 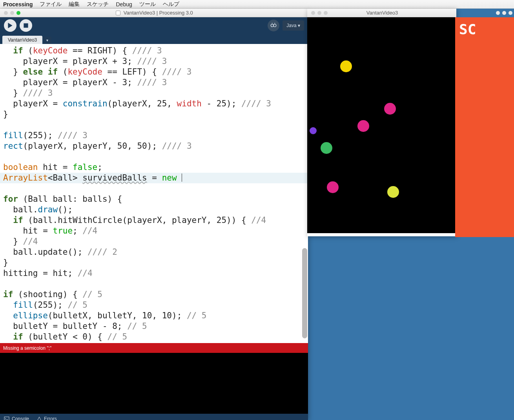 I want to click on console-output, so click(x=154, y=383).